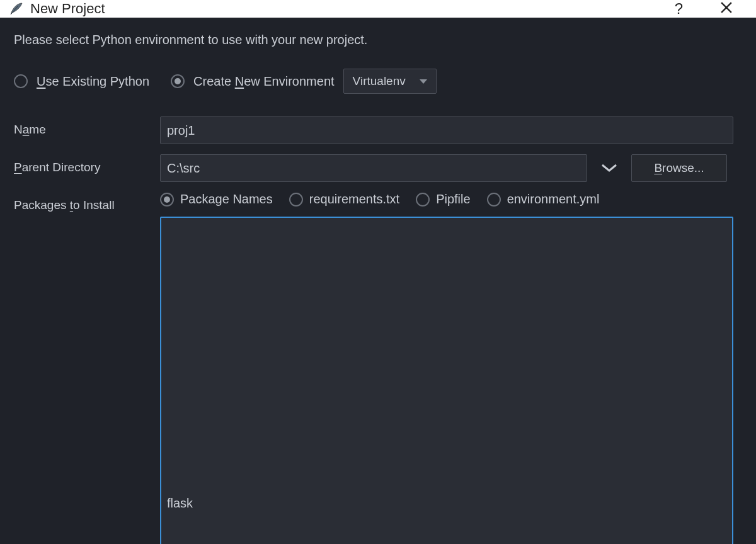 The image size is (756, 544). I want to click on titlebar-right: ?, so click(711, 9).